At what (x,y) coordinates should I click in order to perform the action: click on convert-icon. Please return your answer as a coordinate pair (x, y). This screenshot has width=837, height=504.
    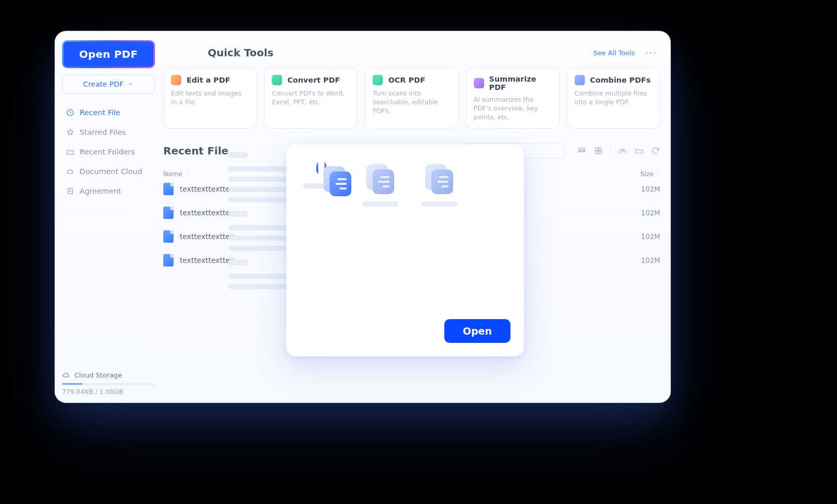
    Looking at the image, I should click on (277, 80).